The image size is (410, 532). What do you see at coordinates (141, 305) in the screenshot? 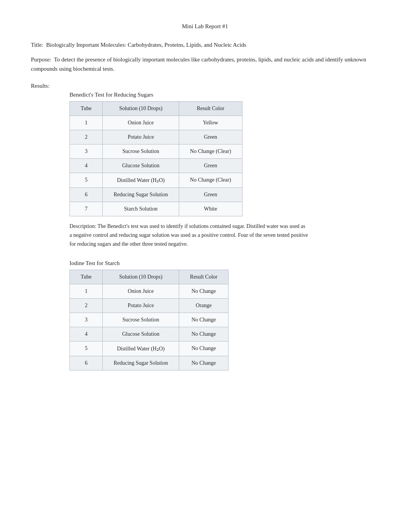
I see `iodine-solution-2: Potato Juice` at bounding box center [141, 305].